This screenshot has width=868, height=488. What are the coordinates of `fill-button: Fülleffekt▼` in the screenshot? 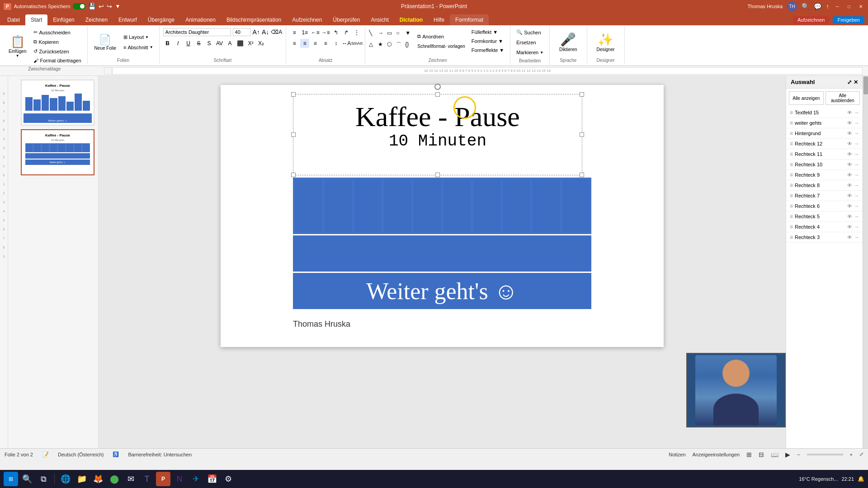 It's located at (488, 32).